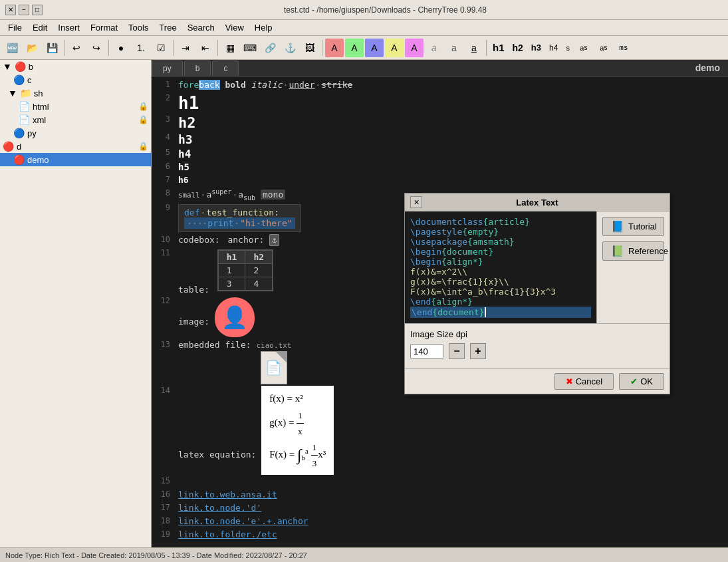  I want to click on node-icon-sh: 📁, so click(25, 93).